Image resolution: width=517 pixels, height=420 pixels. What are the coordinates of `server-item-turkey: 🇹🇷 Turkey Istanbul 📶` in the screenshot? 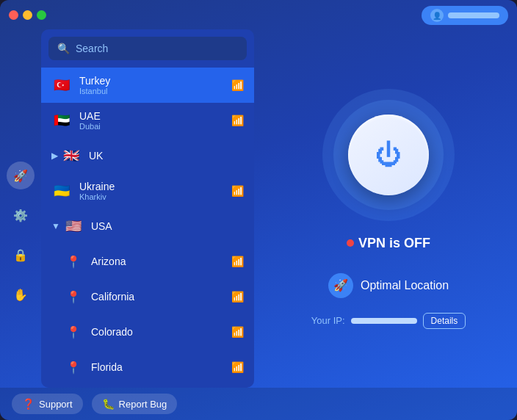 It's located at (148, 85).